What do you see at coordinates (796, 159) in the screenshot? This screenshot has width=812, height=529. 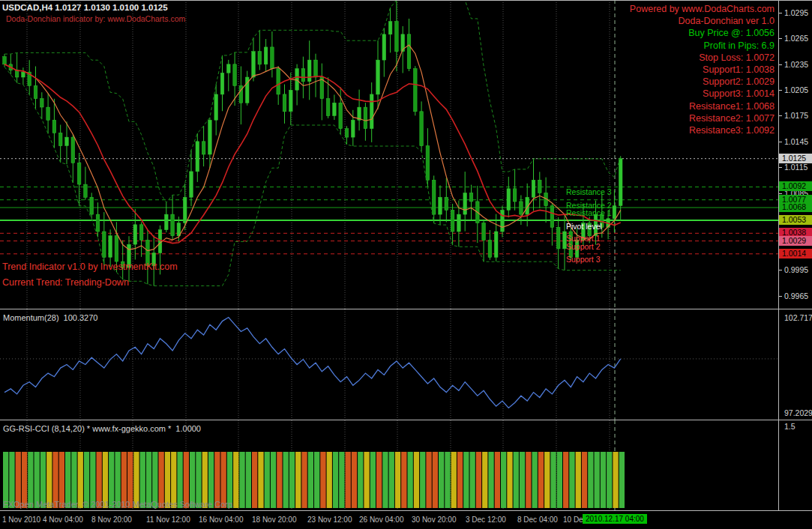 I see `price-badge: 1.0125` at bounding box center [796, 159].